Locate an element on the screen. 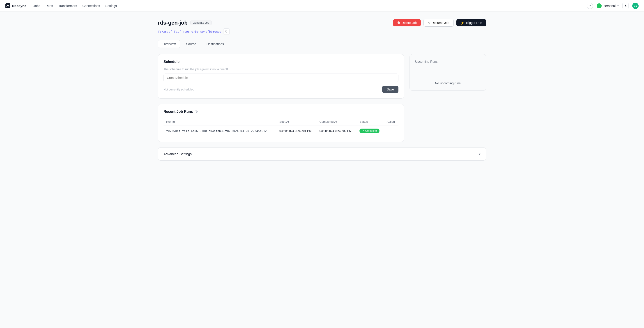  schedule-footer: Not currently scheduled Save is located at coordinates (281, 89).